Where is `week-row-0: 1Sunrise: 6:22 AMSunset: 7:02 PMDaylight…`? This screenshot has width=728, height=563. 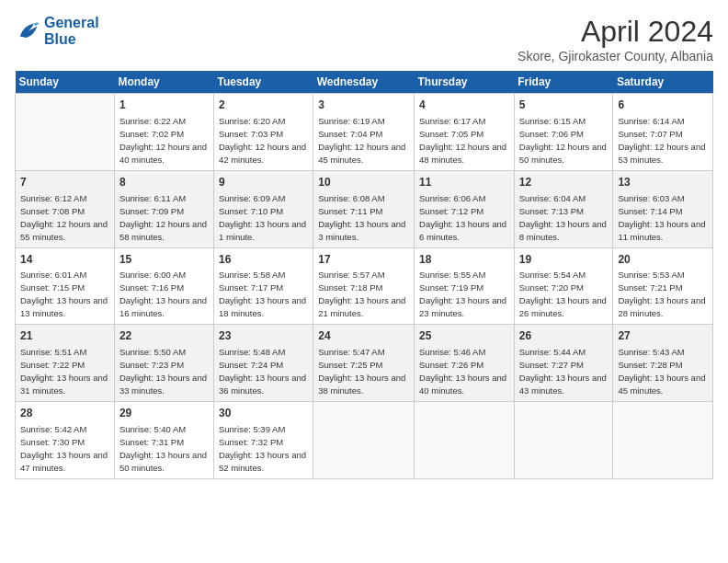 week-row-0: 1Sunrise: 6:22 AMSunset: 7:02 PMDaylight… is located at coordinates (364, 132).